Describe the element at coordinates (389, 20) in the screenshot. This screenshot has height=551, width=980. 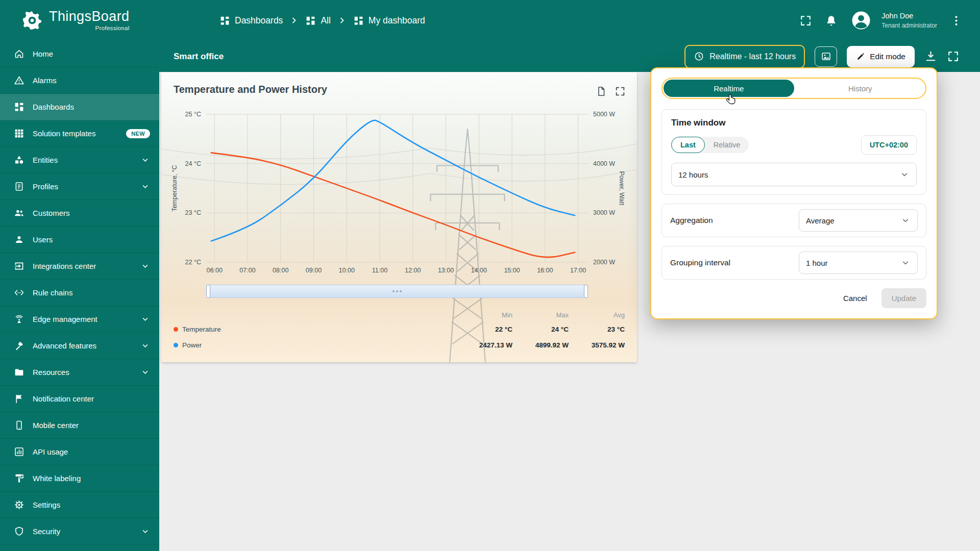
I see `breadcrumb-my-dashboard: My dashboard` at that location.